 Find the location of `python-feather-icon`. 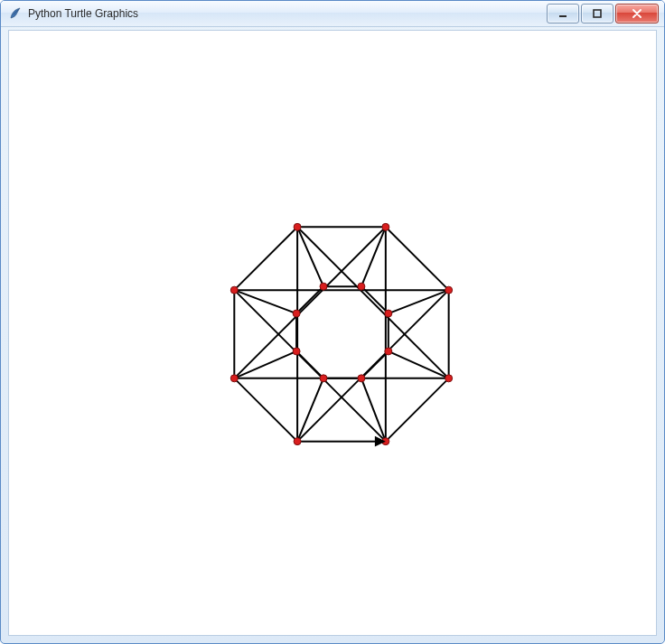

python-feather-icon is located at coordinates (15, 14).